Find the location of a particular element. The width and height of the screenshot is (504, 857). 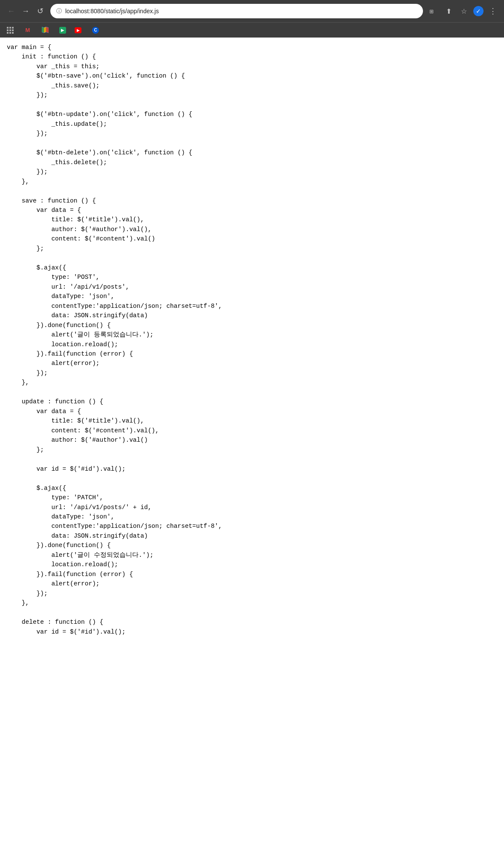

bookmark-apps is located at coordinates (11, 30).